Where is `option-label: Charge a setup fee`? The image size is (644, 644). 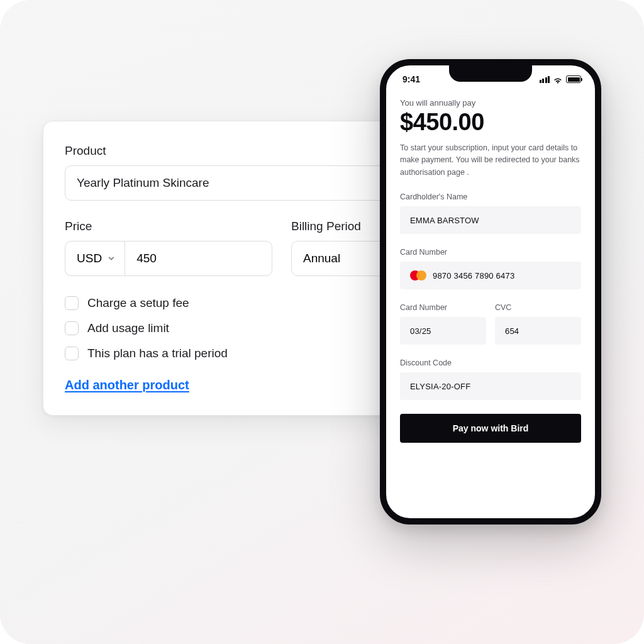 option-label: Charge a setup fee is located at coordinates (138, 303).